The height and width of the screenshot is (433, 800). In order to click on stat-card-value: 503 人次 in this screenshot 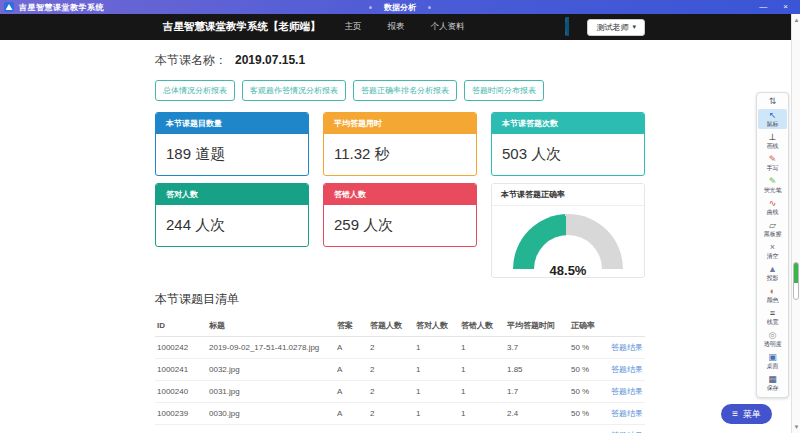, I will do `click(568, 149)`.